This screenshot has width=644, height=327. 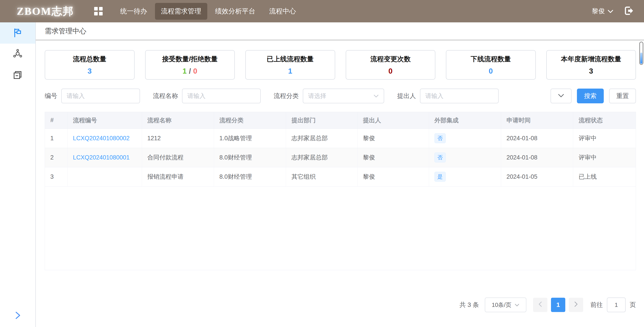 I want to click on col-header-process-name: 流程名称, so click(x=178, y=120).